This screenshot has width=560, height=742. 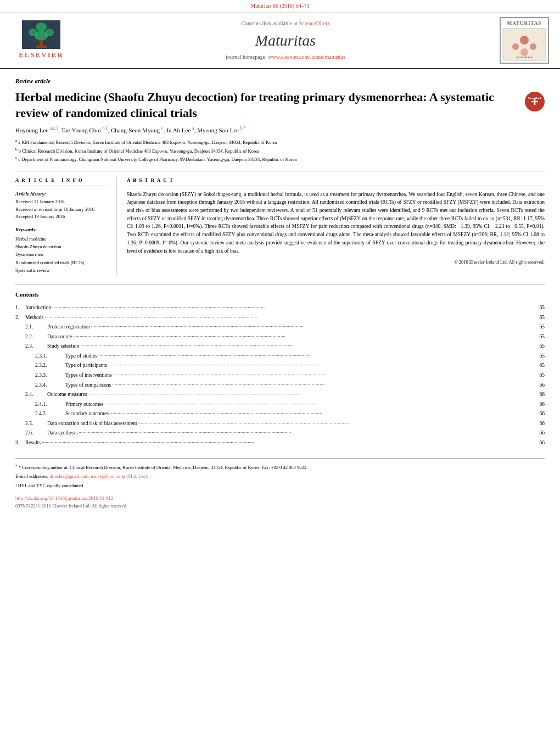 What do you see at coordinates (36, 395) in the screenshot?
I see `toc-number: 2.4.` at bounding box center [36, 395].